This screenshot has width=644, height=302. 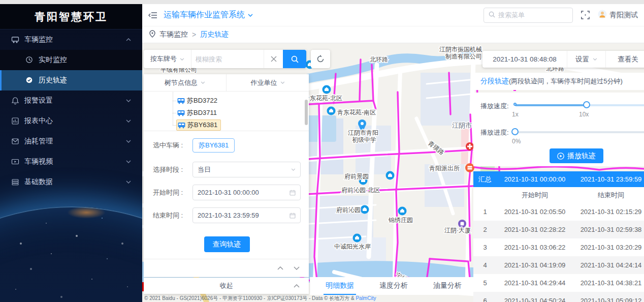 I want to click on sidebar-item-base-data: 基础数据, so click(x=71, y=182).